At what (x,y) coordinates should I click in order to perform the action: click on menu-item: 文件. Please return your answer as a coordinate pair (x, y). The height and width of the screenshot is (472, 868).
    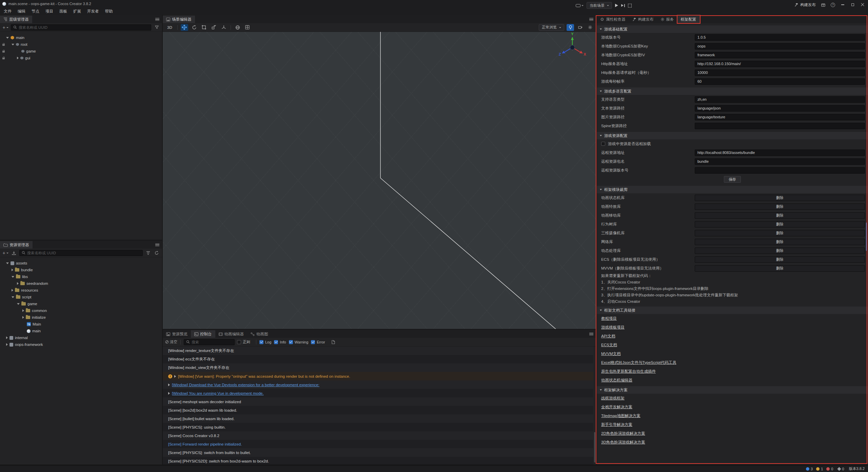
    Looking at the image, I should click on (7, 11).